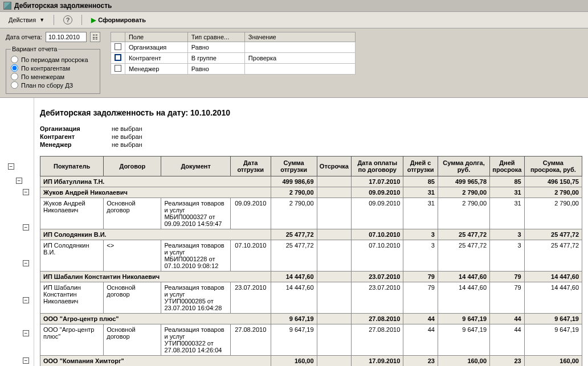 Image resolution: width=588 pixels, height=366 pixels. What do you see at coordinates (26, 20) in the screenshot?
I see `actions-menu: Действия ▼` at bounding box center [26, 20].